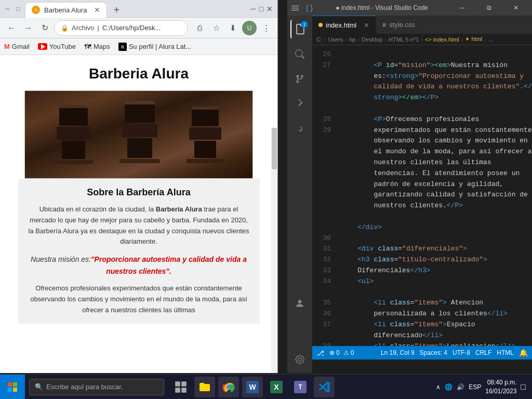 This screenshot has height=399, width=532. I want to click on browser-tab-active: A Barberia Alura ✕, so click(66, 10).